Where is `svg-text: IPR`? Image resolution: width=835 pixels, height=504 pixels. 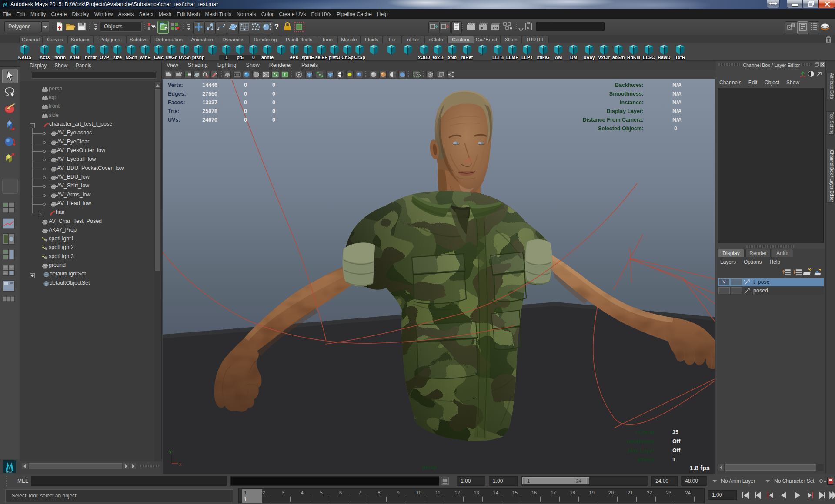
svg-text: IPR is located at coordinates (495, 28).